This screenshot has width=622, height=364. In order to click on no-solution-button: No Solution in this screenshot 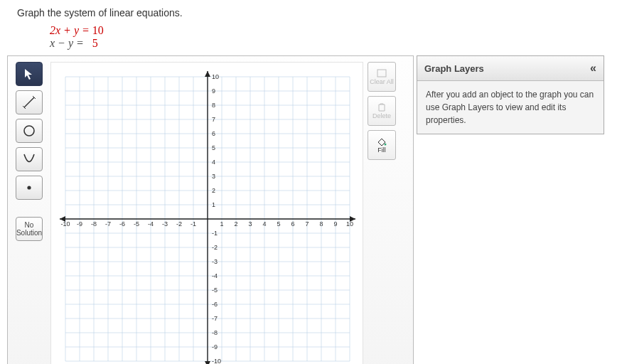, I will do `click(29, 229)`.